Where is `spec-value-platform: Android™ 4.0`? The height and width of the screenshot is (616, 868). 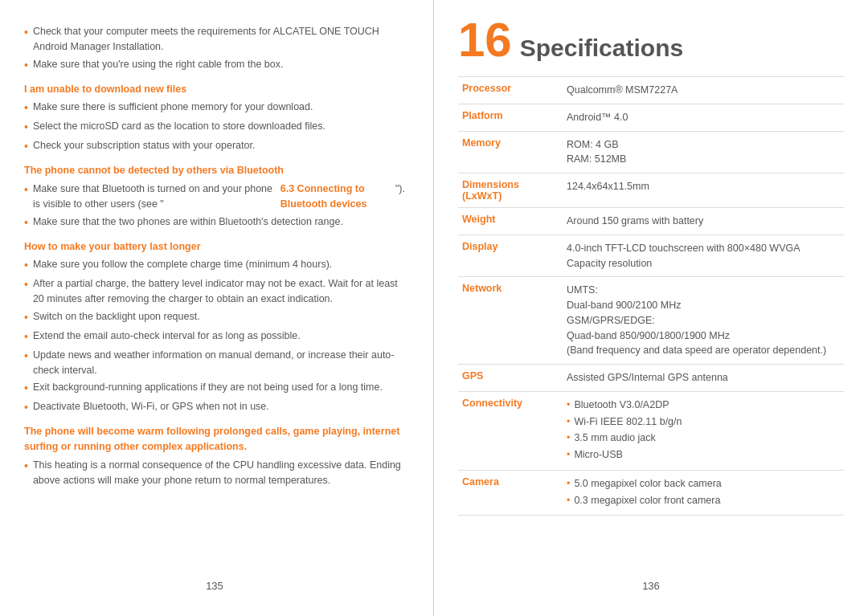 spec-value-platform: Android™ 4.0 is located at coordinates (703, 117).